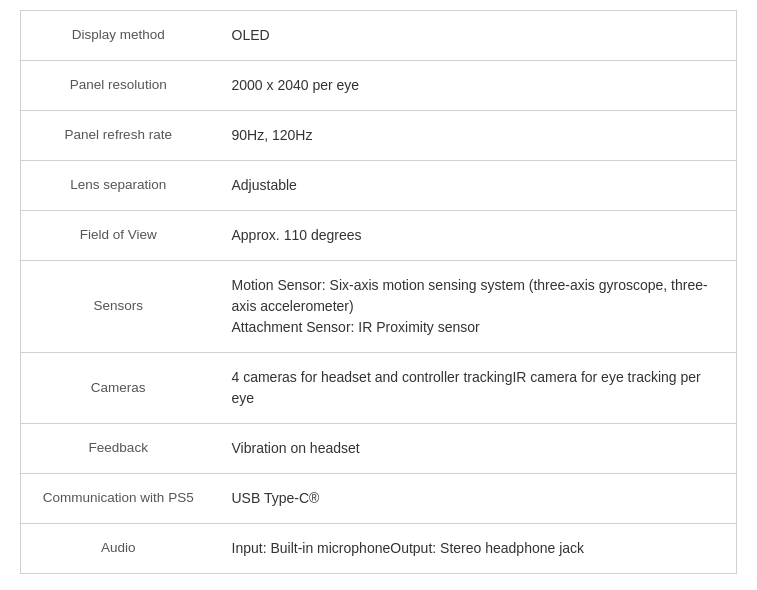  What do you see at coordinates (118, 549) in the screenshot?
I see `spec-label: Audio` at bounding box center [118, 549].